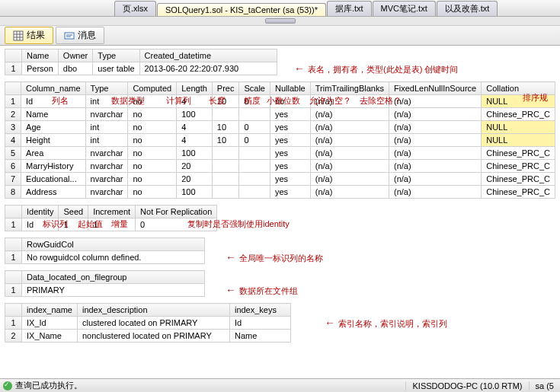 The image size is (560, 392). What do you see at coordinates (80, 35) in the screenshot?
I see `tab-messages: 消息` at bounding box center [80, 35].